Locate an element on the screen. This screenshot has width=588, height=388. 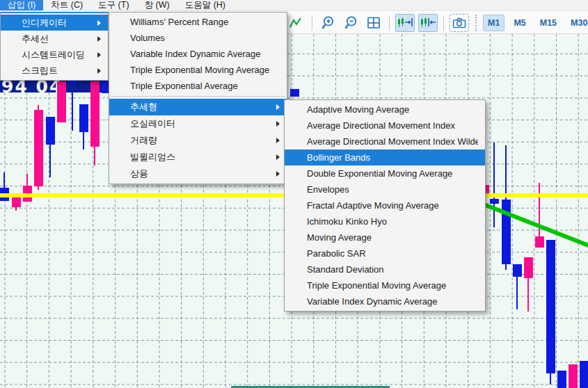
zoom-in-button is located at coordinates (328, 23).